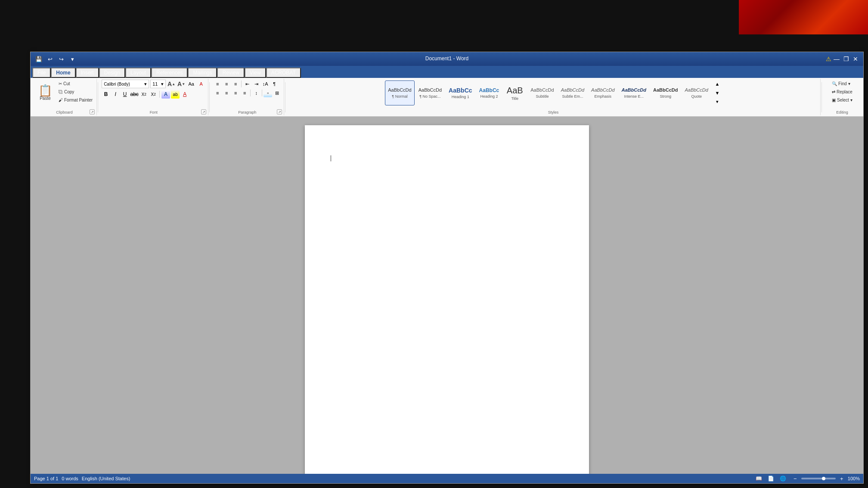 The width and height of the screenshot is (868, 488). I want to click on save-button: 💾, so click(39, 59).